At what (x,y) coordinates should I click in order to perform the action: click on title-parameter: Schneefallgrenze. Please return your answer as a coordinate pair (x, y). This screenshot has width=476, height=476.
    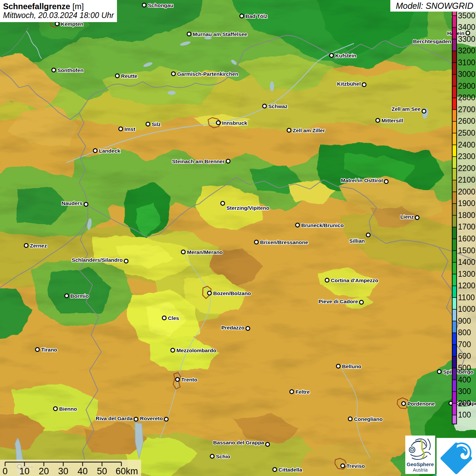
    Looking at the image, I should click on (37, 6).